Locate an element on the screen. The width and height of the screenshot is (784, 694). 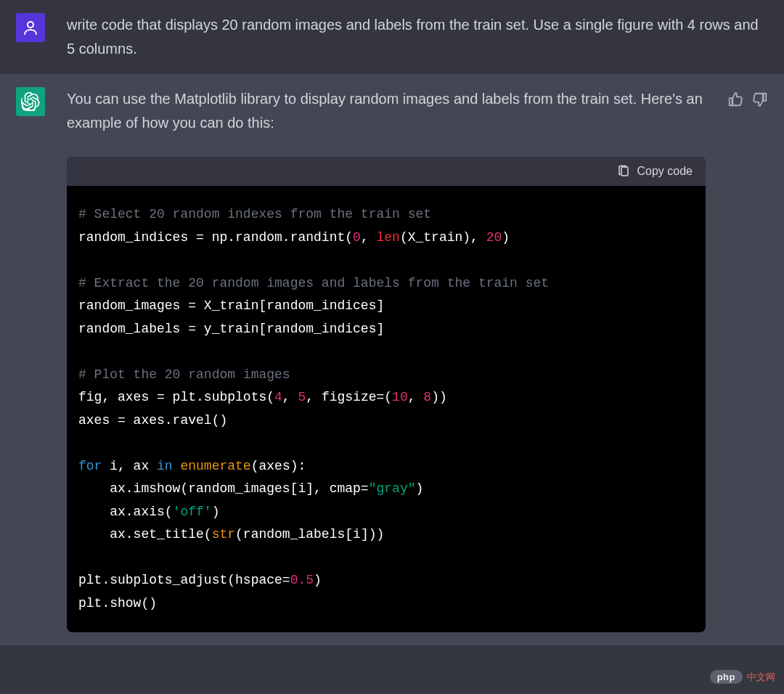
user-message: write code that displays 20 random image… is located at coordinates (392, 37).